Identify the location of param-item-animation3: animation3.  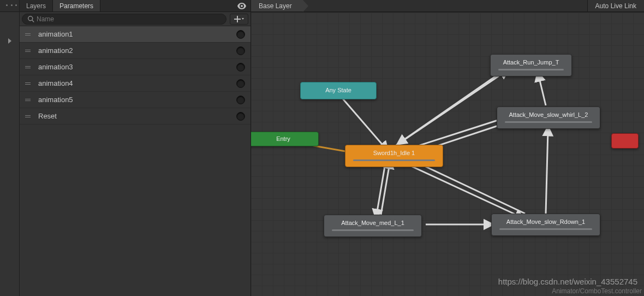
(135, 67).